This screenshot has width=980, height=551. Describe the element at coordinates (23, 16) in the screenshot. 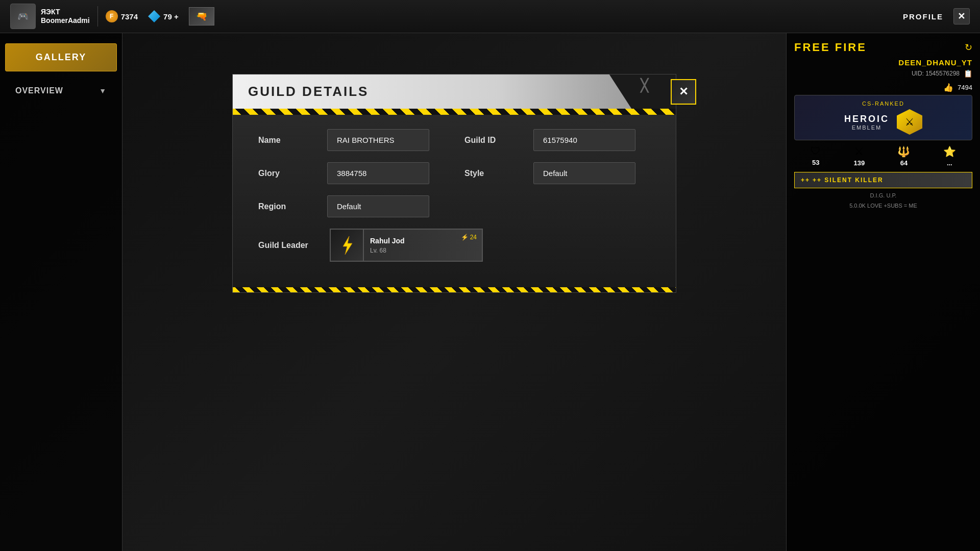

I see `avatar: 🎮` at that location.